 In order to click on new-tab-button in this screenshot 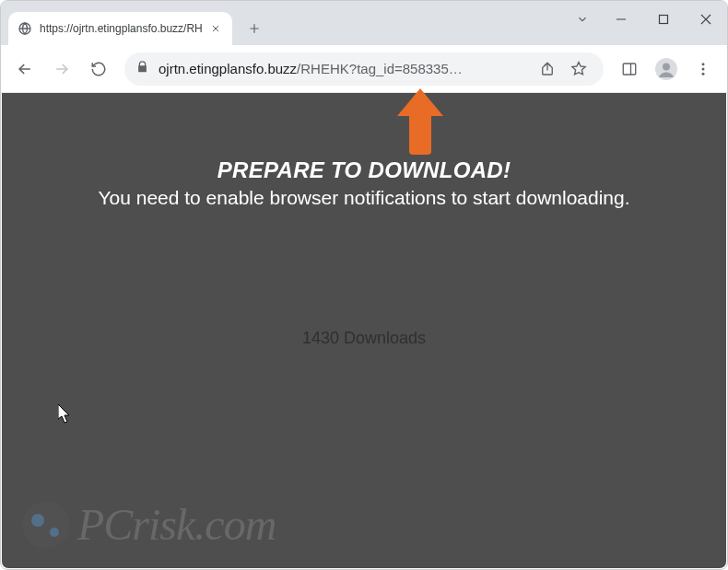, I will do `click(254, 29)`.